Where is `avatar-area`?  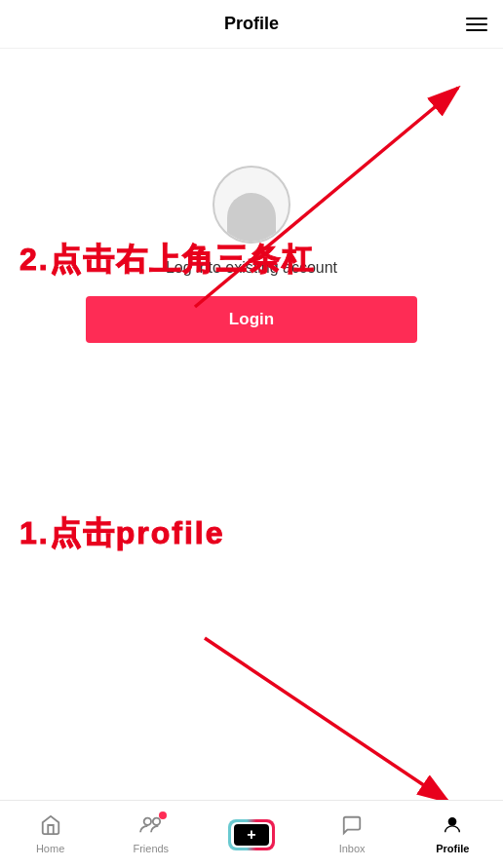 avatar-area is located at coordinates (252, 205).